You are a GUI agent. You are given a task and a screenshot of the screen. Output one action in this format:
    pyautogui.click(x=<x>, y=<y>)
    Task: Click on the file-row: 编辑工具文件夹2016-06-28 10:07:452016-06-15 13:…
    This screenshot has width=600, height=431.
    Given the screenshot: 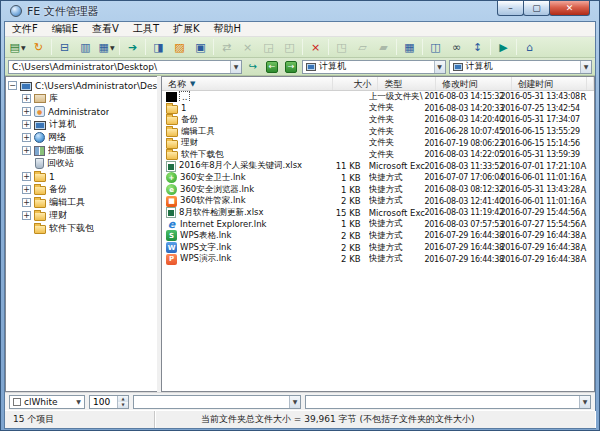 What is the action you would take?
    pyautogui.click(x=378, y=132)
    